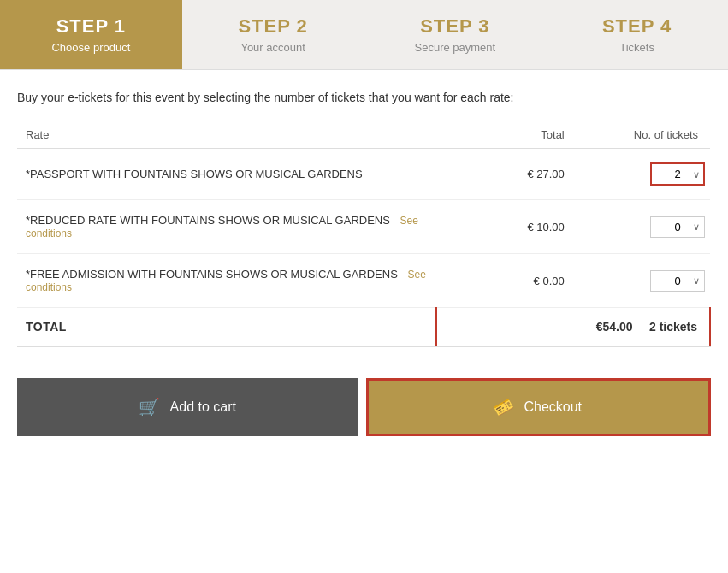  What do you see at coordinates (539, 407) in the screenshot?
I see `checkout-button: 🎫 Checkout` at bounding box center [539, 407].